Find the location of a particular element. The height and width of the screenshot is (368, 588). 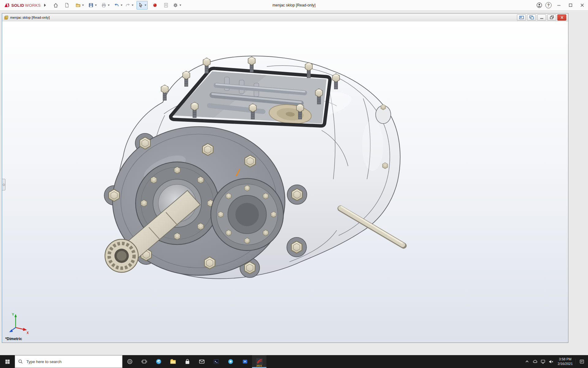

system-tray: 3:58 PM 2/16/2021 is located at coordinates (556, 362).